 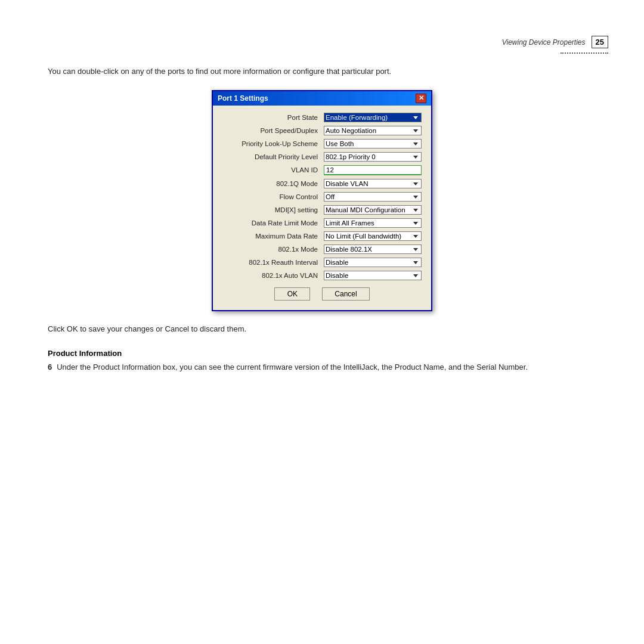 What do you see at coordinates (373, 171) in the screenshot?
I see `input-vlan-id` at bounding box center [373, 171].